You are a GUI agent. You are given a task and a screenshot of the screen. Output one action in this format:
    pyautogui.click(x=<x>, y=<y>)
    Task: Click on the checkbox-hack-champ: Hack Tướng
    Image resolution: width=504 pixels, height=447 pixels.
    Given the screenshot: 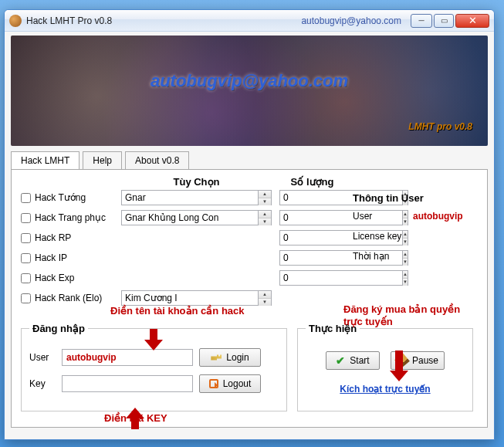 What is the action you would take?
    pyautogui.click(x=67, y=198)
    